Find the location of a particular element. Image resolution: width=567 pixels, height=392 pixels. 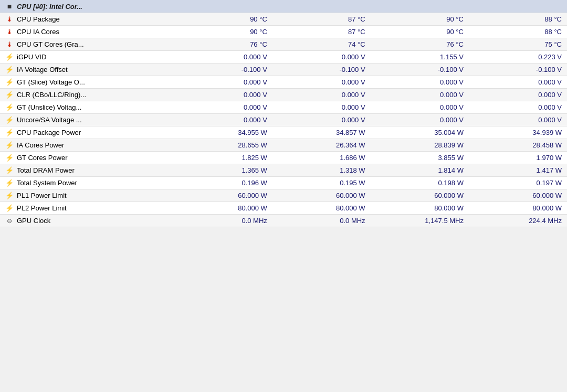

row-value-3: 28.839 W is located at coordinates (420, 145).